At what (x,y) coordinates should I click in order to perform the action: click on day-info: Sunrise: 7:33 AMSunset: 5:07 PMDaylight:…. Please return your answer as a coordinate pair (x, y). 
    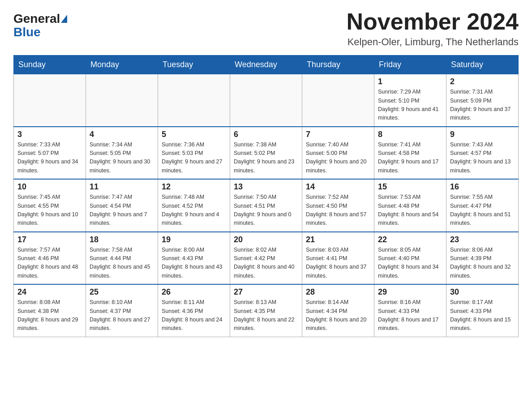
    Looking at the image, I should click on (50, 158).